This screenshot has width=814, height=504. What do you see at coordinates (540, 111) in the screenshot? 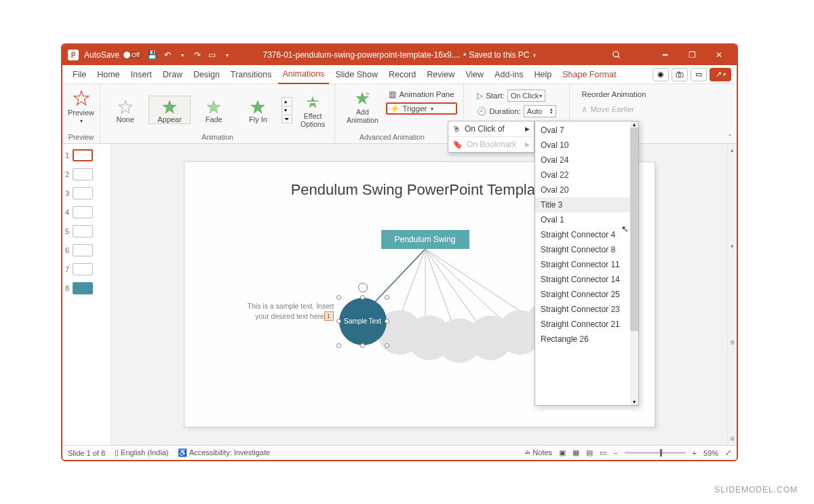
I see `duration-spinner: Auto▴▾` at bounding box center [540, 111].